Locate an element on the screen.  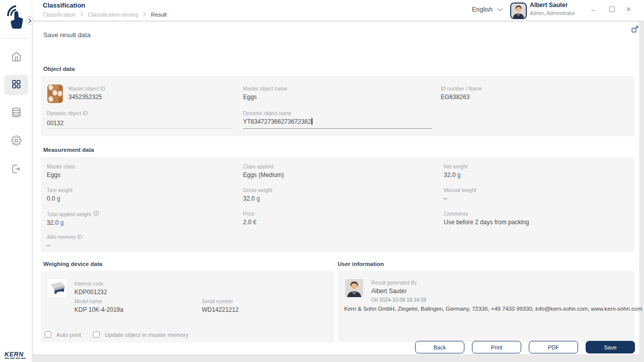
field-dynamic-object-name: Dynamic object name YT634727366273672382 is located at coordinates (338, 120).